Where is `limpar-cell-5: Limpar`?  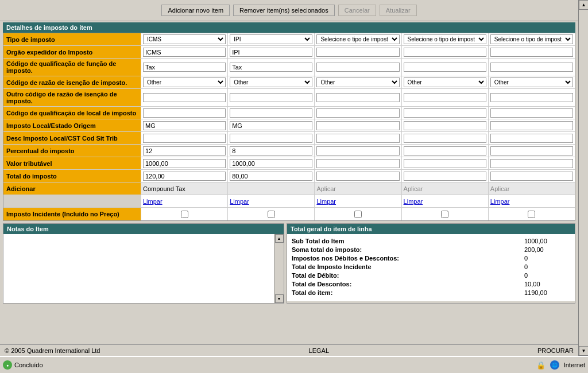
limpar-cell-5: Limpar is located at coordinates (532, 201).